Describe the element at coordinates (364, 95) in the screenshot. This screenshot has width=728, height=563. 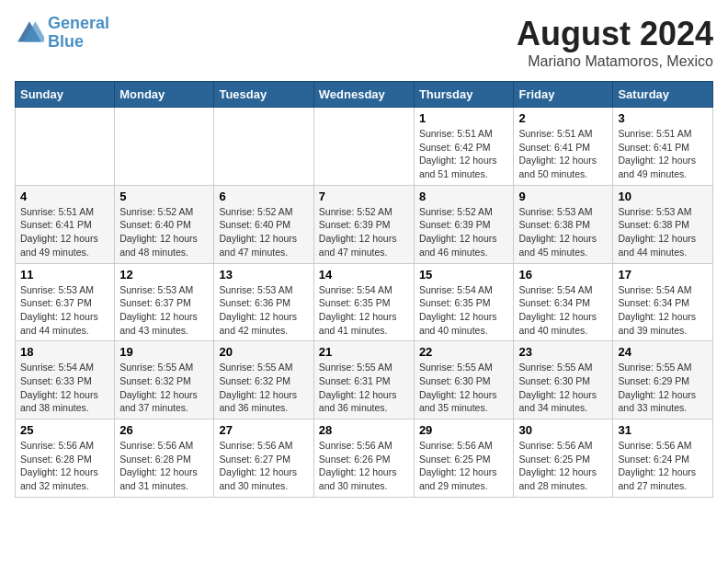
I see `header-row: SundayMondayTuesdayWednesdayThursdayFrid…` at that location.